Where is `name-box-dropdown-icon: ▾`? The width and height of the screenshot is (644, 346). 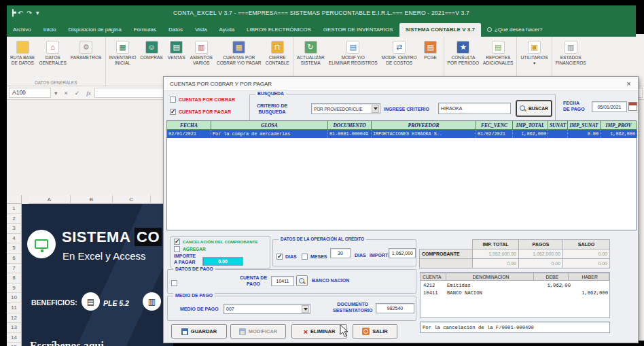
name-box-dropdown-icon: ▾ is located at coordinates (56, 93).